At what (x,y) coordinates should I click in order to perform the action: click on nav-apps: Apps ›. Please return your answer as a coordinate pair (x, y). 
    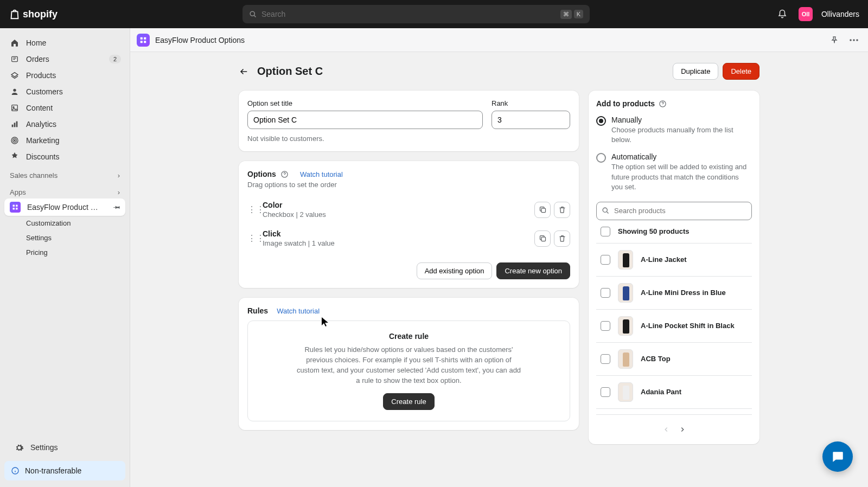
    Looking at the image, I should click on (65, 190).